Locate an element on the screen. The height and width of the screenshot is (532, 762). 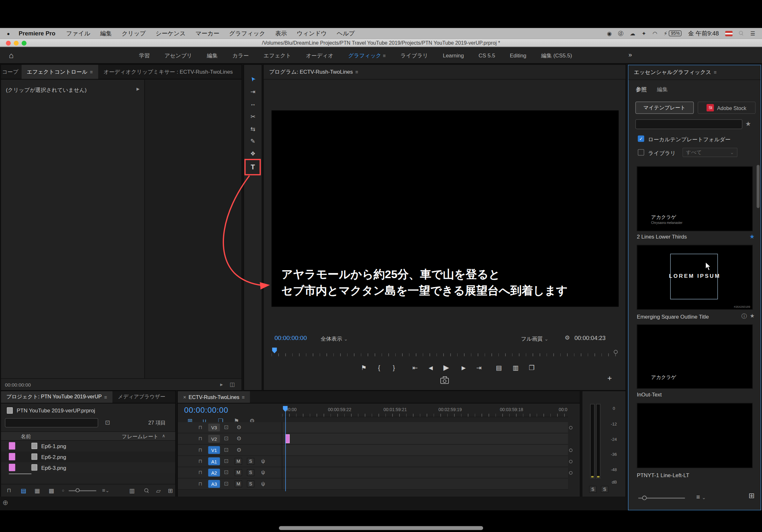
timeline-timecode: 00:00:00:00 is located at coordinates (206, 411).